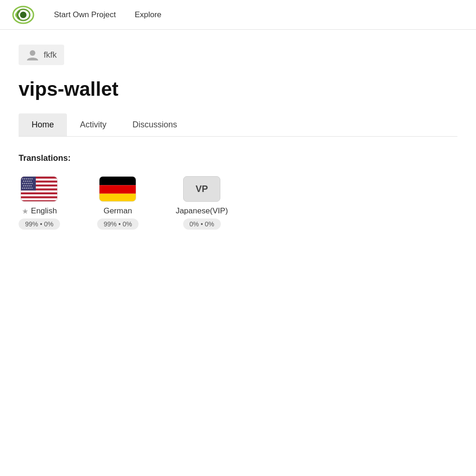 The height and width of the screenshot is (476, 476). What do you see at coordinates (118, 211) in the screenshot?
I see `german-lang-name: German` at bounding box center [118, 211].